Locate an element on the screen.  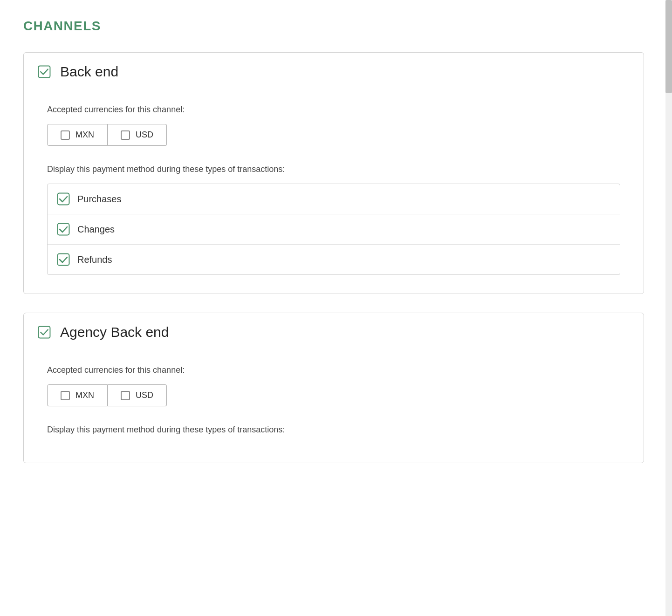
currencies-label-back-end: Accepted currencies for this channel: is located at coordinates (334, 110).